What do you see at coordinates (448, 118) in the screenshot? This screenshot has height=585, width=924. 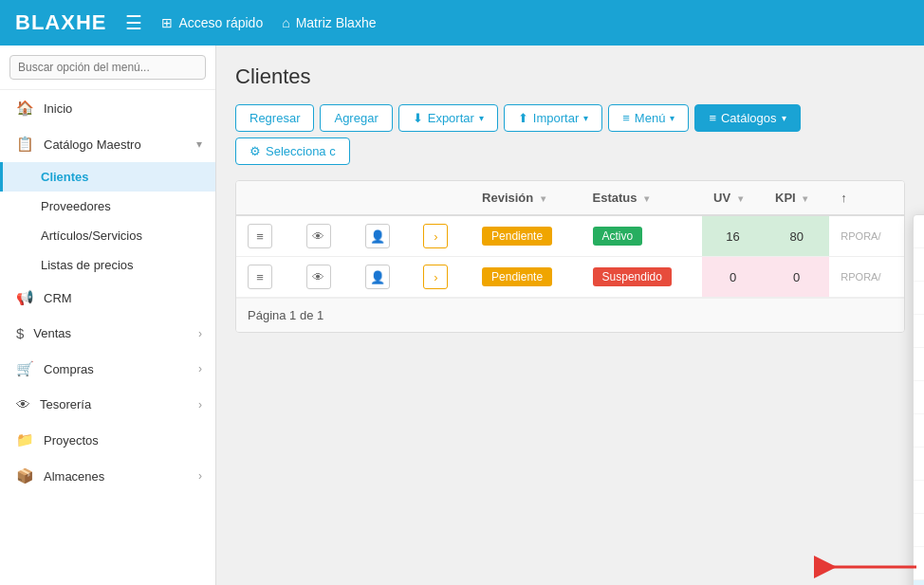 I see `exportar-button: ⬇ Exportar ▾` at bounding box center [448, 118].